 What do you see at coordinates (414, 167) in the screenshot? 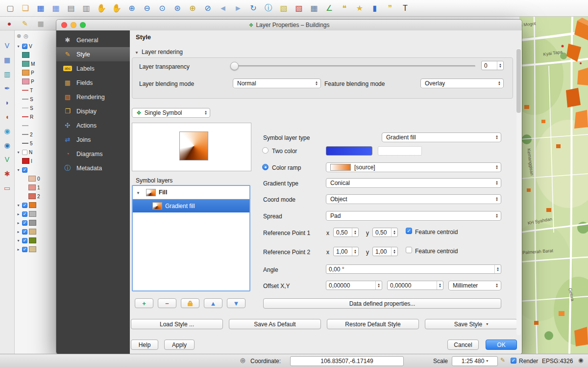
I see `color-ramp-dropdown: [source]` at bounding box center [414, 167].